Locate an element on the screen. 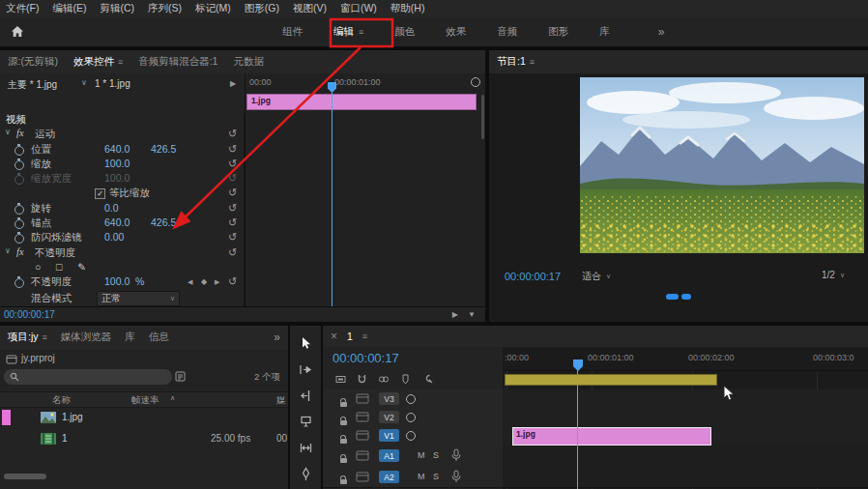 This screenshot has width=868, height=489. prev-keyframe-icon: ◀ is located at coordinates (189, 282).